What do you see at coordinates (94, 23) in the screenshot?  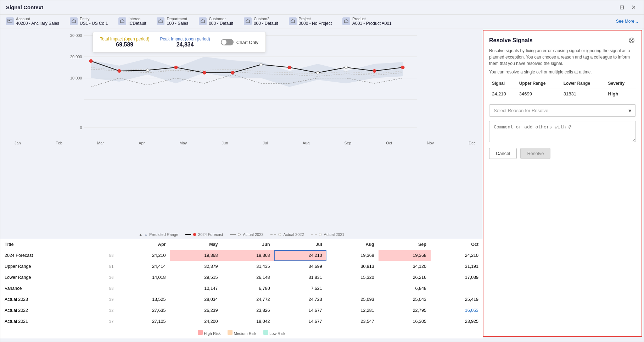 I see `entity-value: US1 - US Co 1` at bounding box center [94, 23].